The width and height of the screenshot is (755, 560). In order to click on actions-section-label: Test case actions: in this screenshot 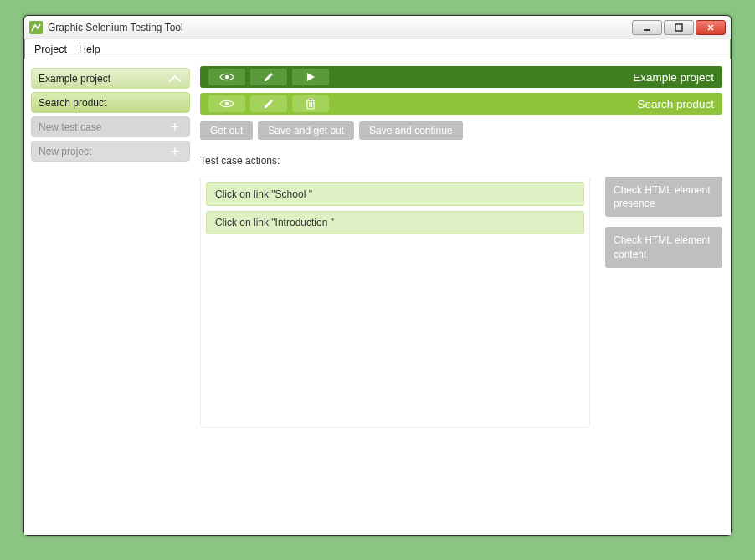, I will do `click(461, 161)`.